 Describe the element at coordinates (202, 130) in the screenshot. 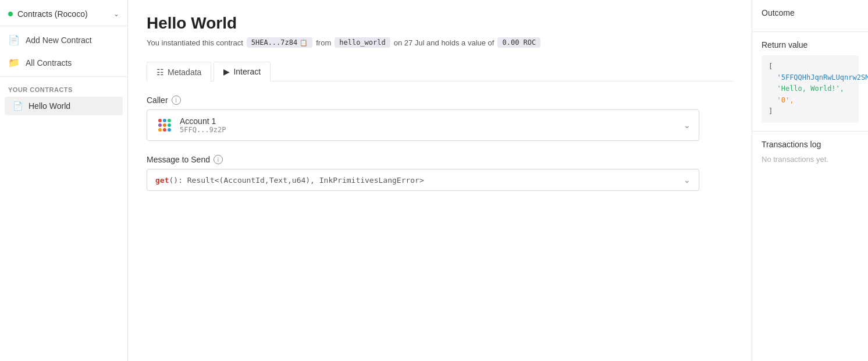

I see `account-address: 5FFQ...9z2P` at that location.